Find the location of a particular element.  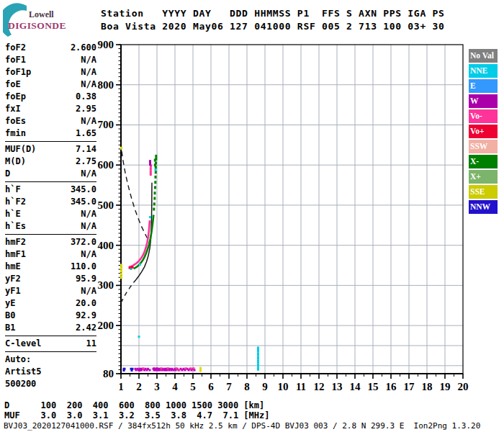

legend-item-x-: X- is located at coordinates (483, 161).